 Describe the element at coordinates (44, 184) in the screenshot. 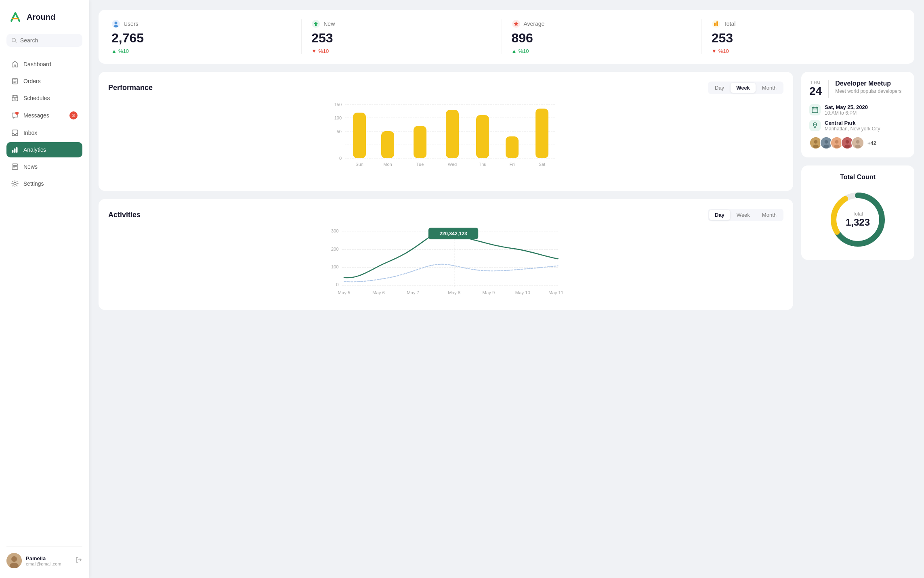

I see `sidebar-item-settings: Settings` at that location.